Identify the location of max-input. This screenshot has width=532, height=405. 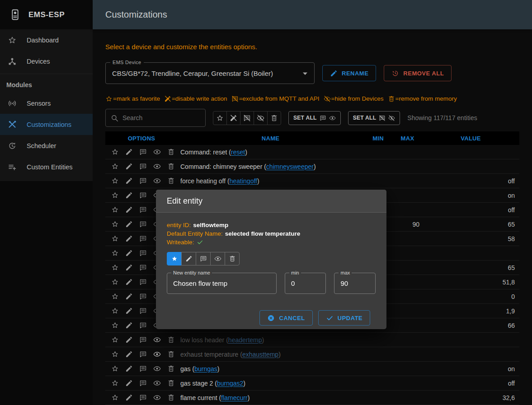
(355, 284).